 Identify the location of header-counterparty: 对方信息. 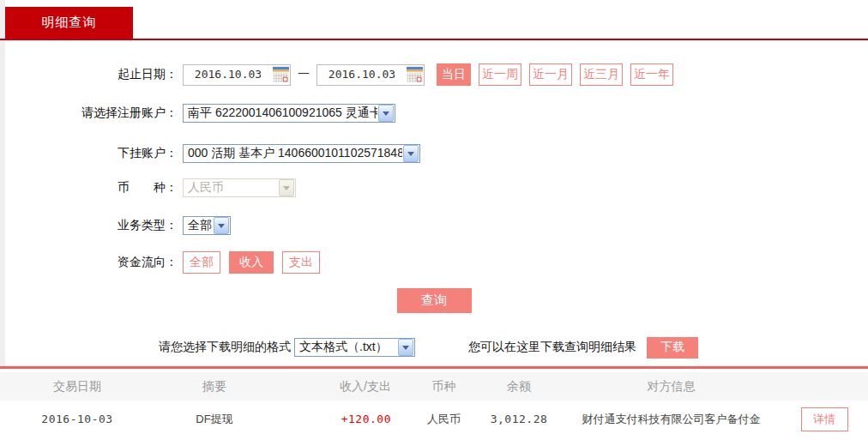
(671, 386).